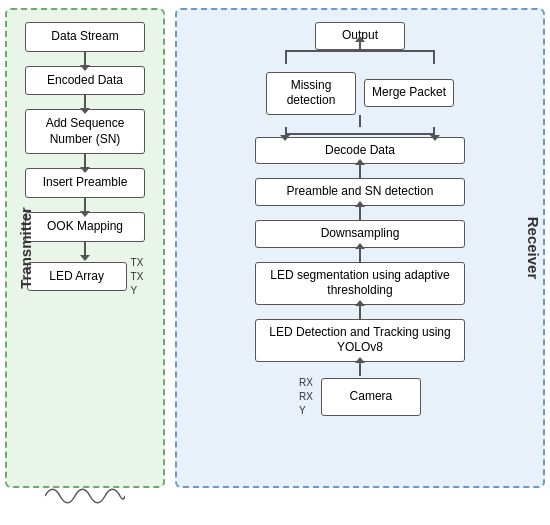 The image size is (550, 525). I want to click on rx-label-2: RX, so click(306, 397).